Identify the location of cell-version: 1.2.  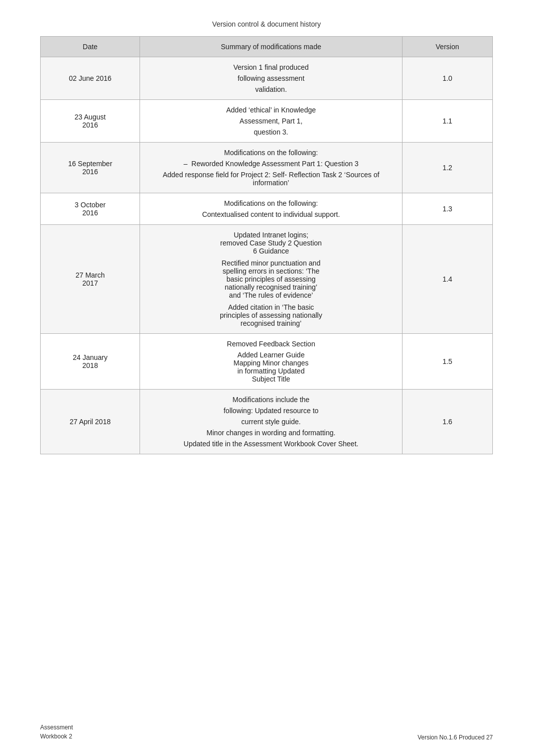
(447, 168).